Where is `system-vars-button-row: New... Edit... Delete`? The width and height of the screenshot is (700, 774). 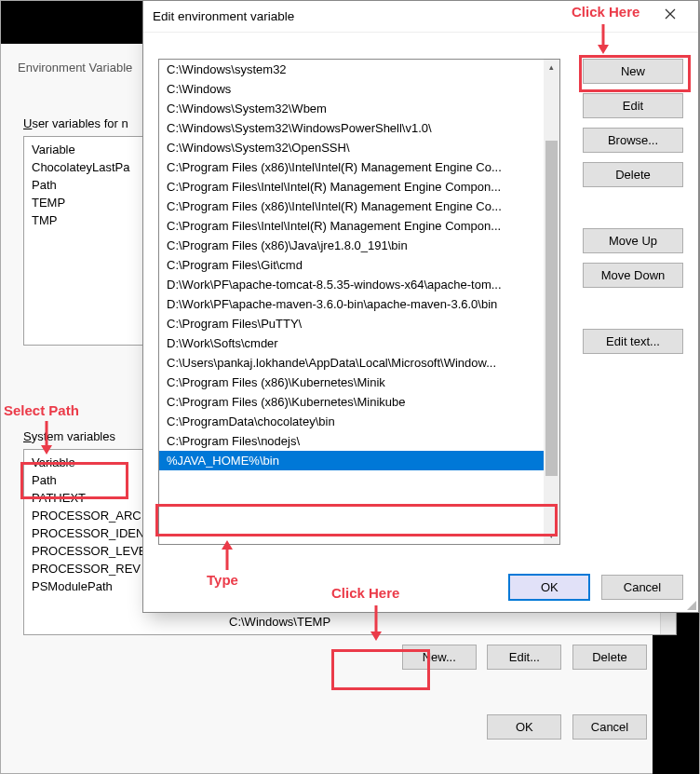
system-vars-button-row: New... Edit... Delete is located at coordinates (336, 658).